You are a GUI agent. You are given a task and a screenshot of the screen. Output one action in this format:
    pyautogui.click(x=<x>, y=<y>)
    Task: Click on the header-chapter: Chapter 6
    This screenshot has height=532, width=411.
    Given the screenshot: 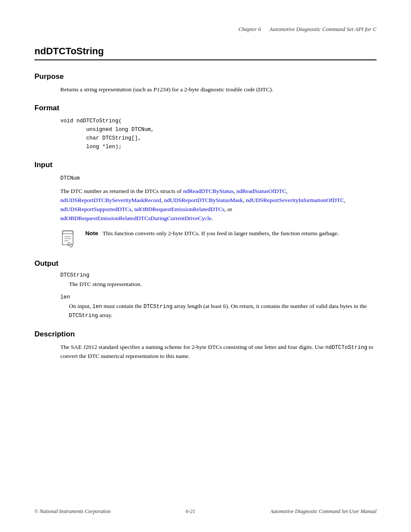 What is the action you would take?
    pyautogui.click(x=249, y=29)
    